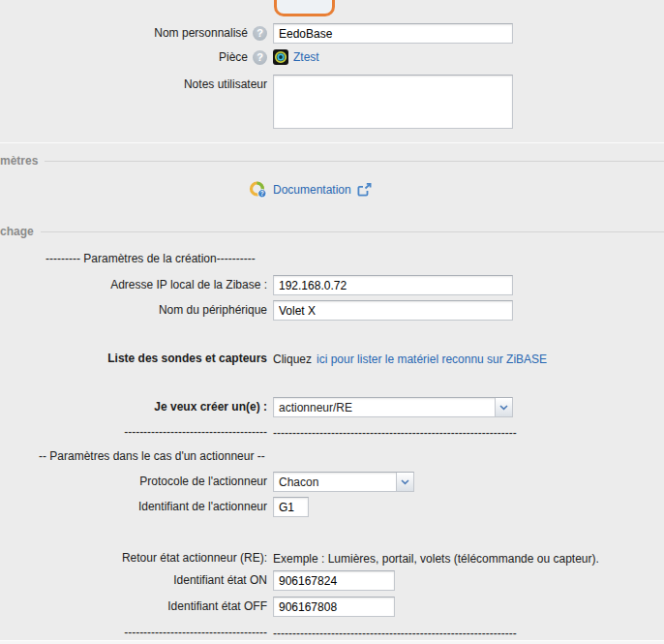 This screenshot has height=644, width=664. What do you see at coordinates (233, 58) in the screenshot?
I see `piece-label: Pièce` at bounding box center [233, 58].